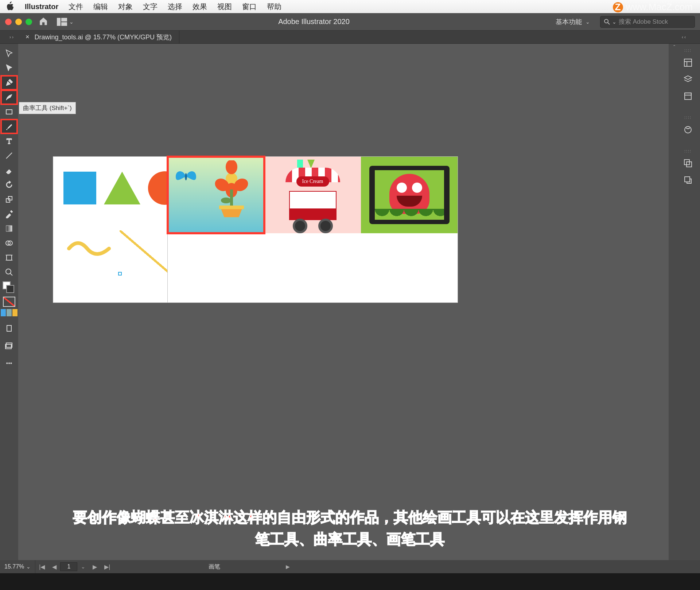  What do you see at coordinates (688, 79) in the screenshot?
I see `layers-panel-icon` at bounding box center [688, 79].